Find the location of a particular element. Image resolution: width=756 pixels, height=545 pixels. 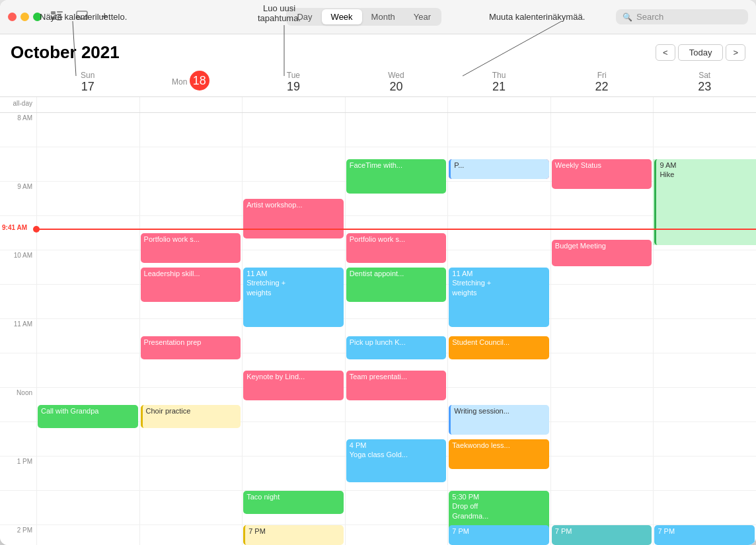

event-e22: 4 PM Yoga class Gold... is located at coordinates (397, 461).